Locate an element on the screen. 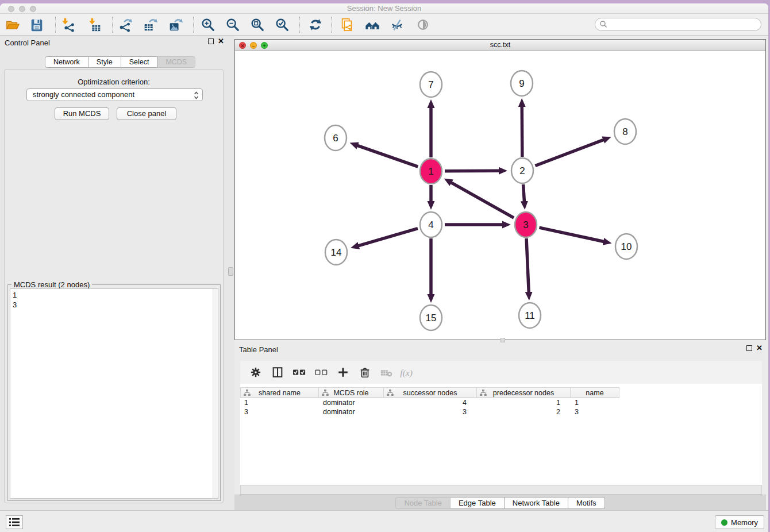 The height and width of the screenshot is (532, 770). save-session-button is located at coordinates (37, 25).